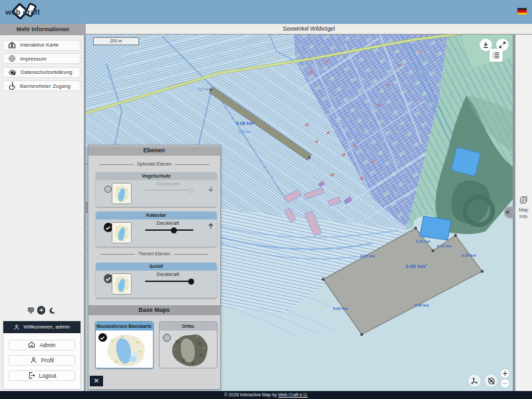 This screenshot has height=399, width=532. Describe the element at coordinates (340, 309) in the screenshot. I see `svg-text: 0.64 km` at that location.